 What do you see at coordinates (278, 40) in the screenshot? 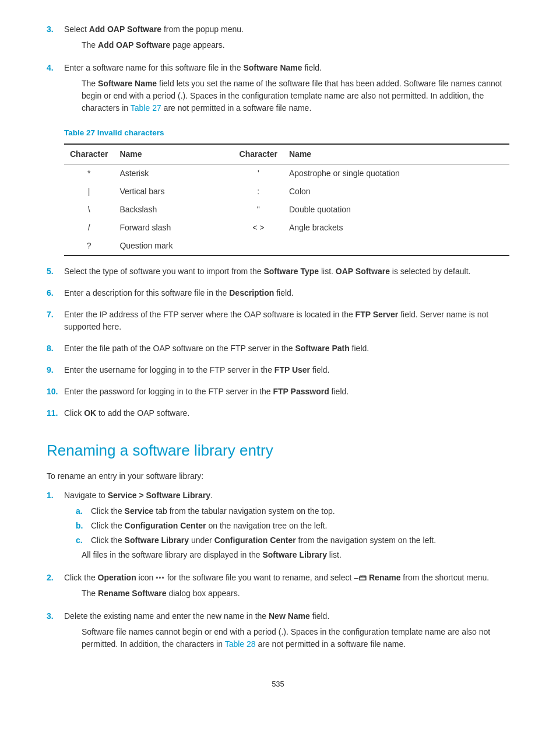
I see `step-3: 3. Select Add OAP Software from the popu…` at bounding box center [278, 40].